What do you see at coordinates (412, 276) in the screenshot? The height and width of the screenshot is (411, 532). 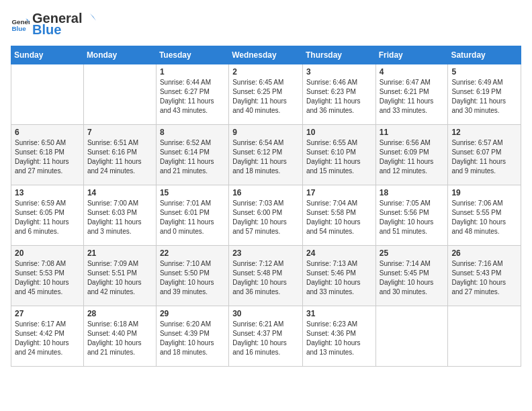 I see `calendar-cell: 25 Sunrise: 7:14 AMSunset: 5:45 PMDaylig…` at bounding box center [412, 276].